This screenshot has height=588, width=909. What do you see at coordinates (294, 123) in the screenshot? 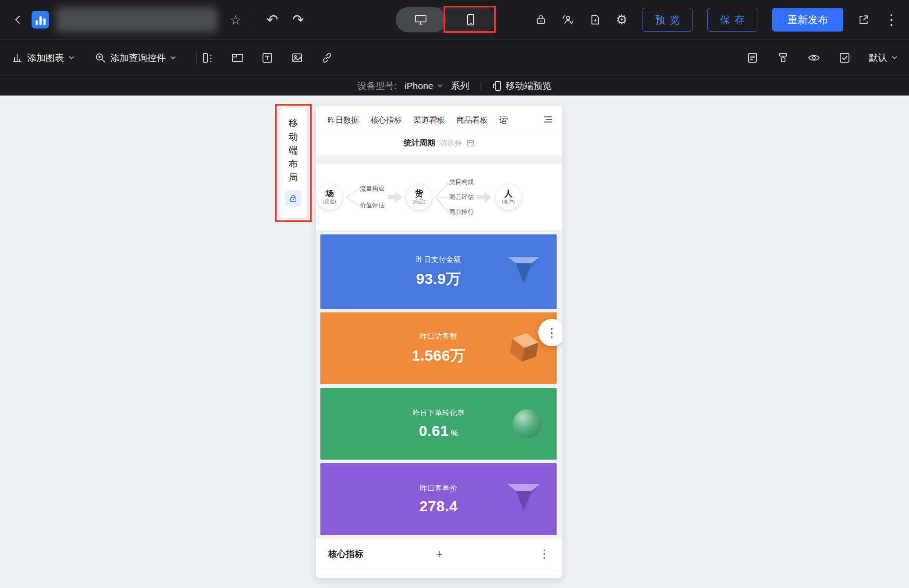
I see `mobile-layout-title-char: 移` at bounding box center [294, 123].